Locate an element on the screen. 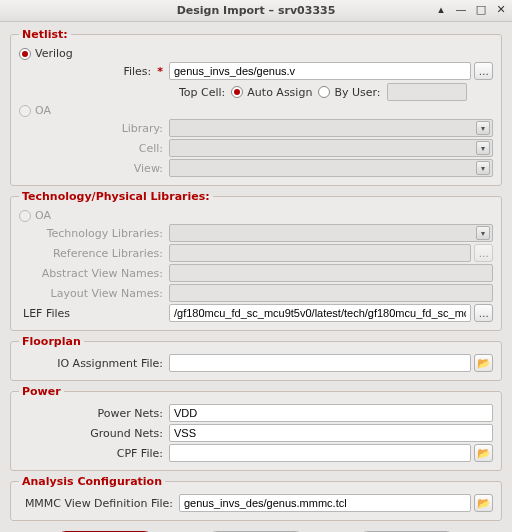 This screenshot has width=512, height=532. ground-nets-label: Ground Nets: is located at coordinates (94, 434).